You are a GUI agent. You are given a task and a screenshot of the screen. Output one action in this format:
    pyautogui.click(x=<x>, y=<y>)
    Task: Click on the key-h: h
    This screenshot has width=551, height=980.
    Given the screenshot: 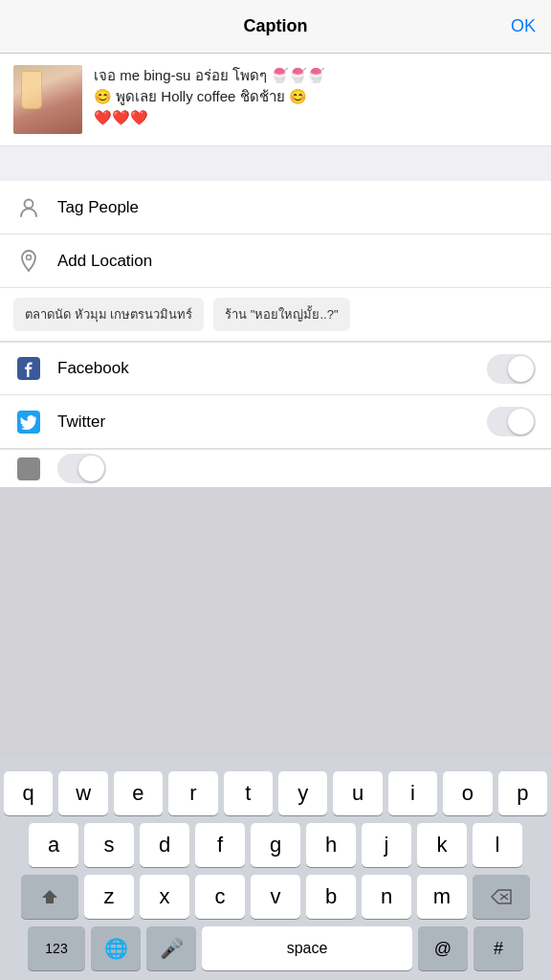 What is the action you would take?
    pyautogui.click(x=331, y=845)
    